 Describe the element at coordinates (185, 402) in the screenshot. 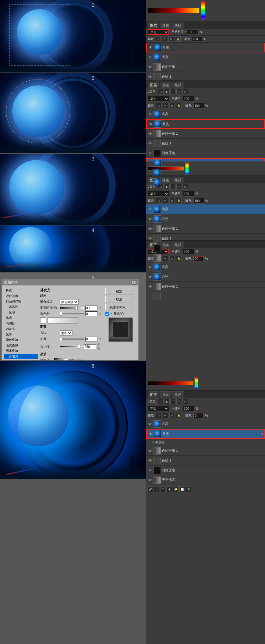

I see `fp6-5: ⊙` at that location.